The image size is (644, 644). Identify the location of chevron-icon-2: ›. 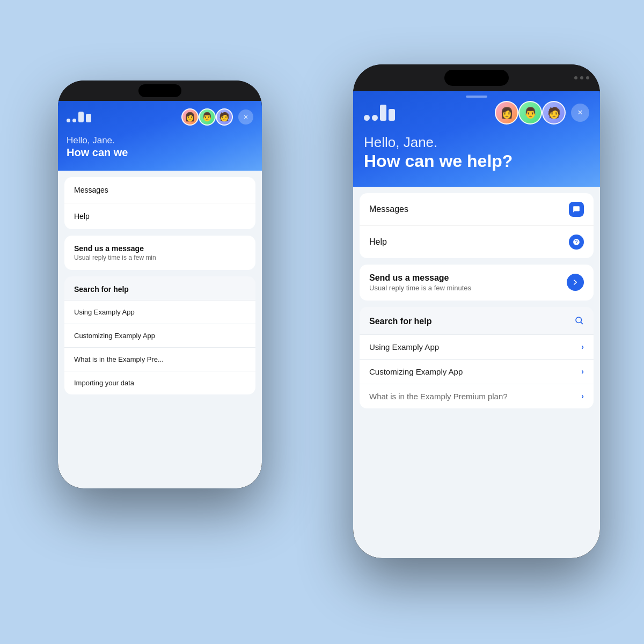
(583, 371).